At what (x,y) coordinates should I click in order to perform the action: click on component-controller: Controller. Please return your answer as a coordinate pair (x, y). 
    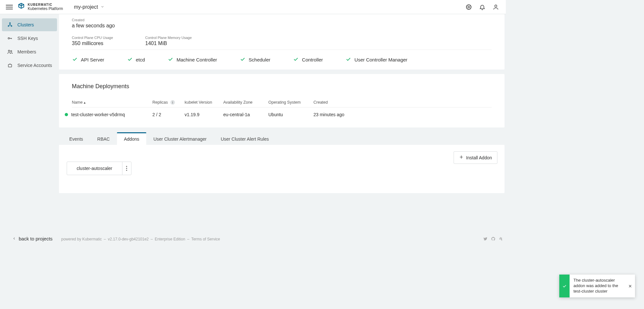
    Looking at the image, I should click on (308, 60).